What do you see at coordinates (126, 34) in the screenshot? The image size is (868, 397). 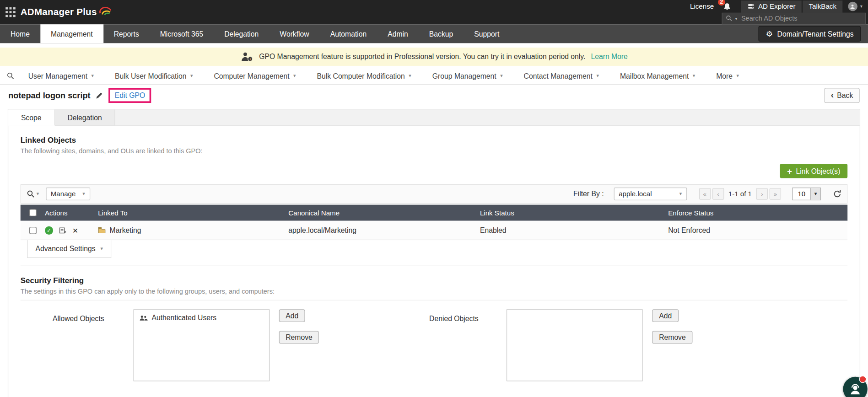 I see `nav-tab-reports: Reports` at bounding box center [126, 34].